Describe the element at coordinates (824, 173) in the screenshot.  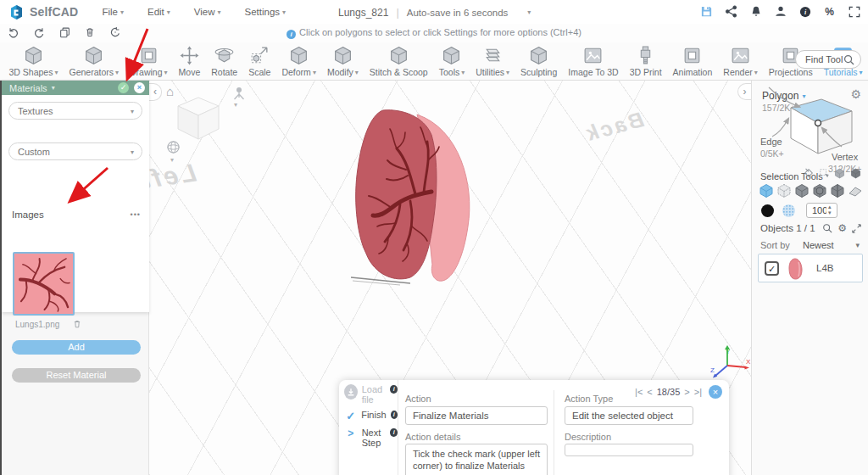
I see `lasso-select-icon` at that location.